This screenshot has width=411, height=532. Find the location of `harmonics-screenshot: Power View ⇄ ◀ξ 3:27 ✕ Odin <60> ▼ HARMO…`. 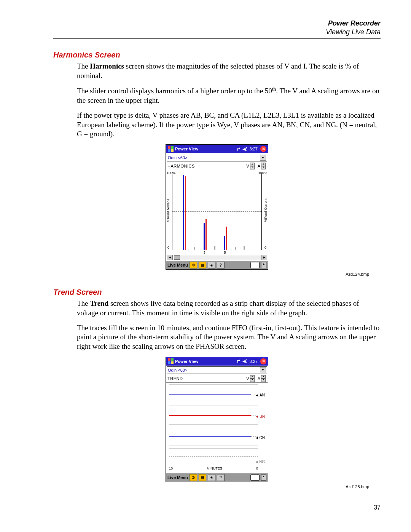

harmonics-screenshot: Power View ⇄ ◀ξ 3:27 ✕ Odin <60> ▼ HARMO… is located at coordinates (217, 207).